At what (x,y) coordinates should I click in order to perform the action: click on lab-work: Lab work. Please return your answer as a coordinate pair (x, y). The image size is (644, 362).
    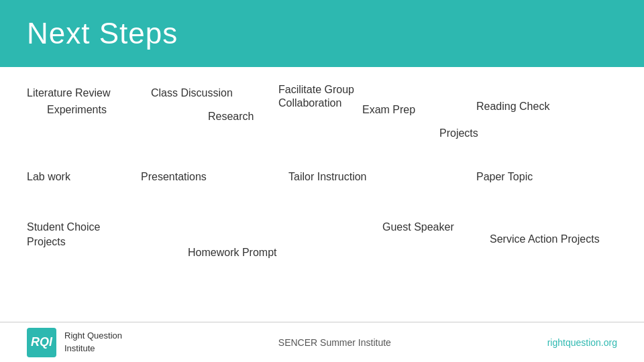
    Looking at the image, I should click on (48, 177).